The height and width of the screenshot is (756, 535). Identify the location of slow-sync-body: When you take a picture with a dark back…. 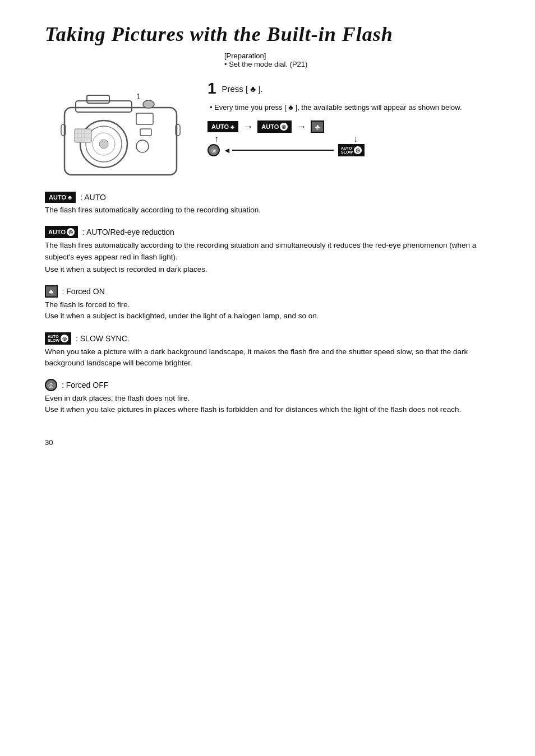
(273, 358).